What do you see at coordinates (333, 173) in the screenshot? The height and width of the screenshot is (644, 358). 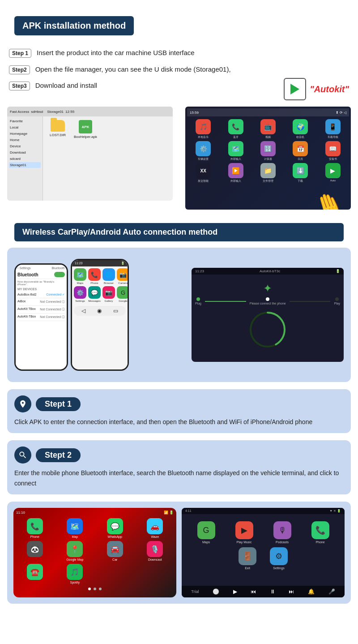 I see `app-autokit: ▶ Auto` at bounding box center [333, 173].